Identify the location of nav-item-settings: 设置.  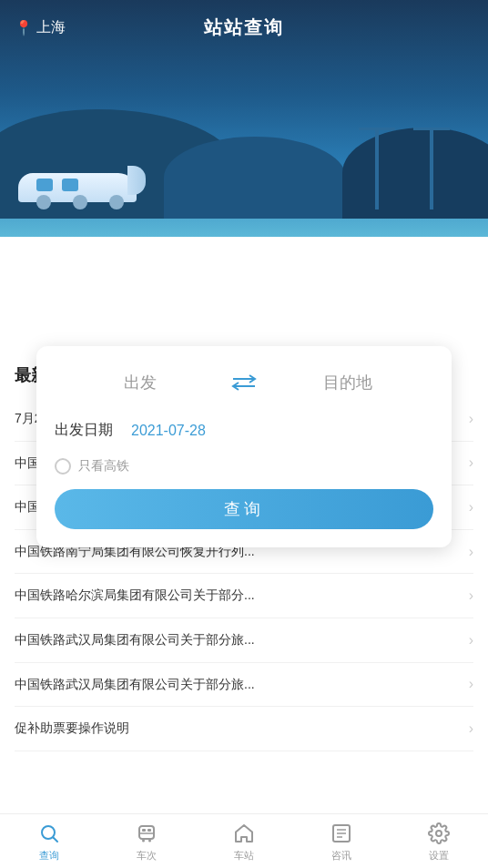
(439, 842).